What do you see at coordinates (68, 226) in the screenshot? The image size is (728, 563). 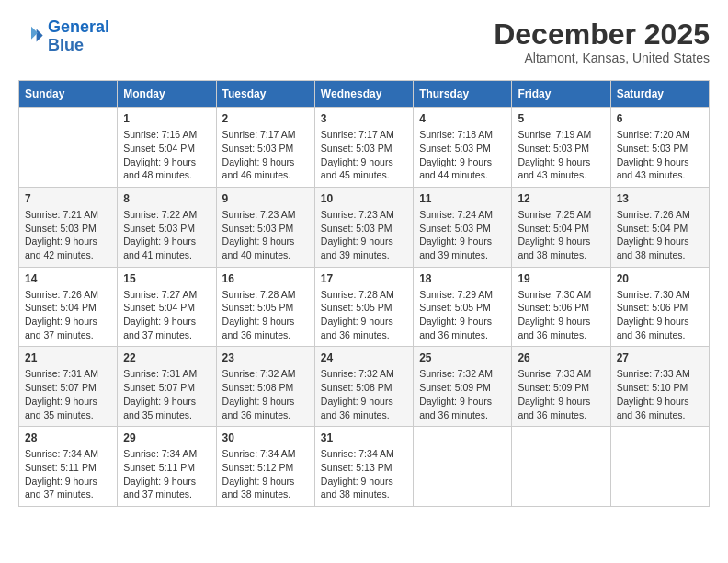 I see `day-cell: 7Sunrise: 7:21 AM Sunset: 5:03 PM Daylig…` at bounding box center [68, 226].